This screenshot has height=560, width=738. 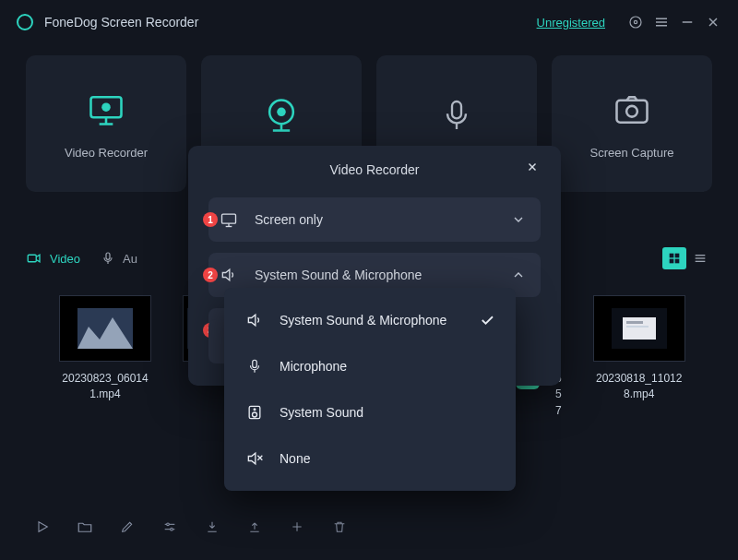 I want to click on option-label: System Sound & Microphone, so click(x=372, y=320).